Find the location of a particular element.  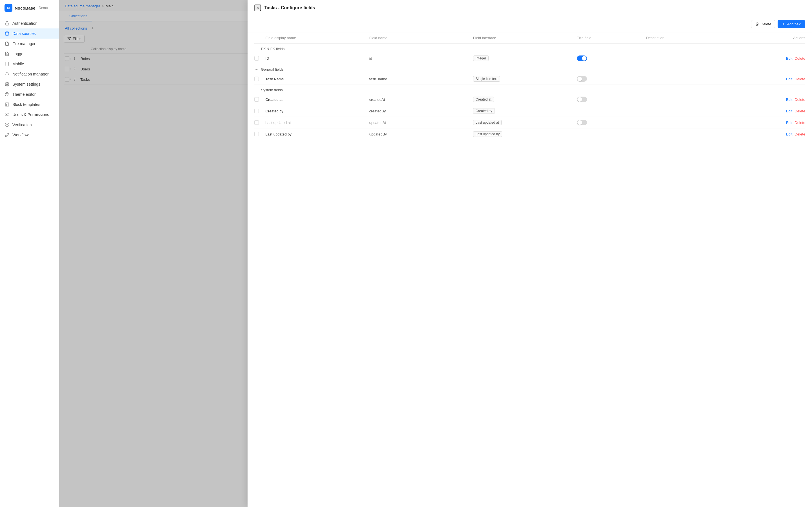

section-label-general: General fields is located at coordinates (272, 69).